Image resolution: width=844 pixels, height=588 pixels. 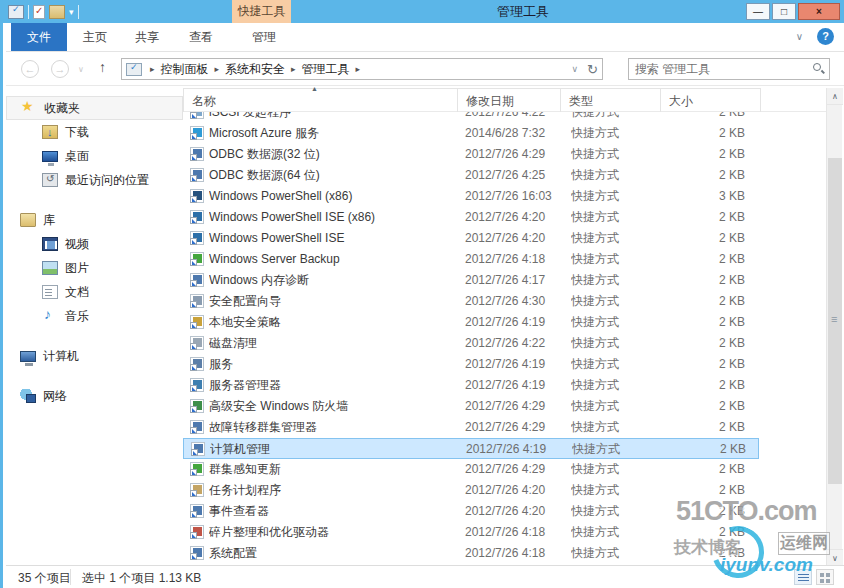 I want to click on qat-customize-chevron-icon: ▾, so click(x=72, y=12).